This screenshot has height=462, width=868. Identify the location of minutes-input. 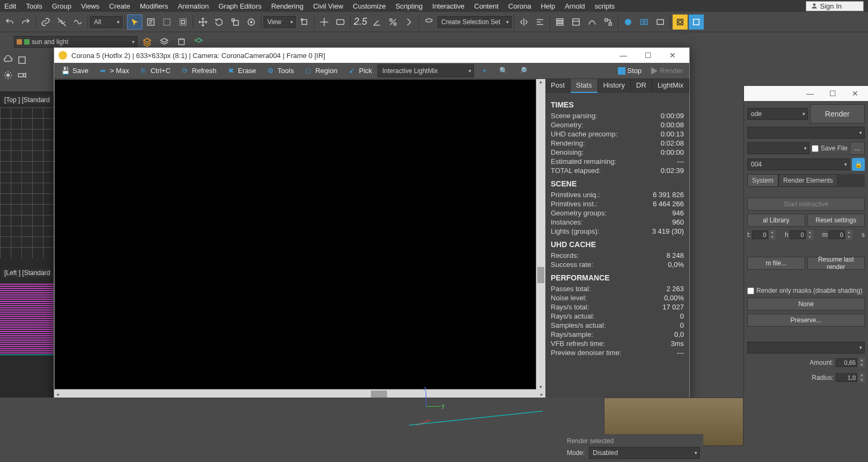
(798, 235).